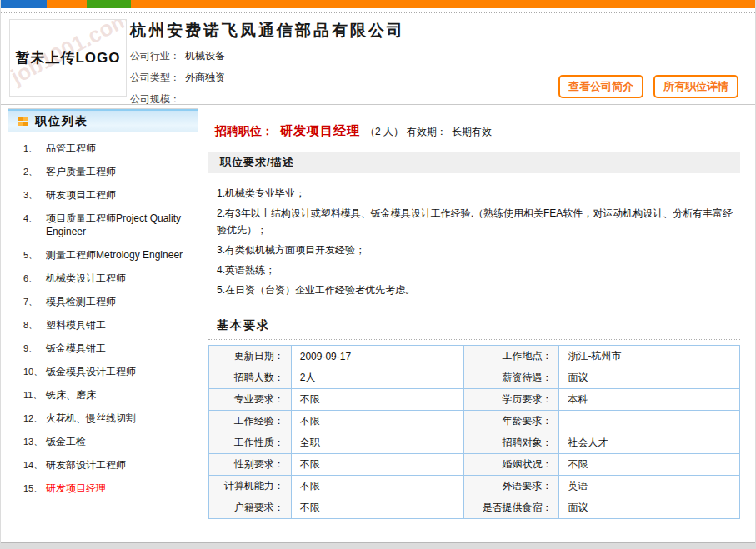 This screenshot has width=756, height=549. I want to click on sidebar-item-1: 1、品管工程师, so click(108, 148).